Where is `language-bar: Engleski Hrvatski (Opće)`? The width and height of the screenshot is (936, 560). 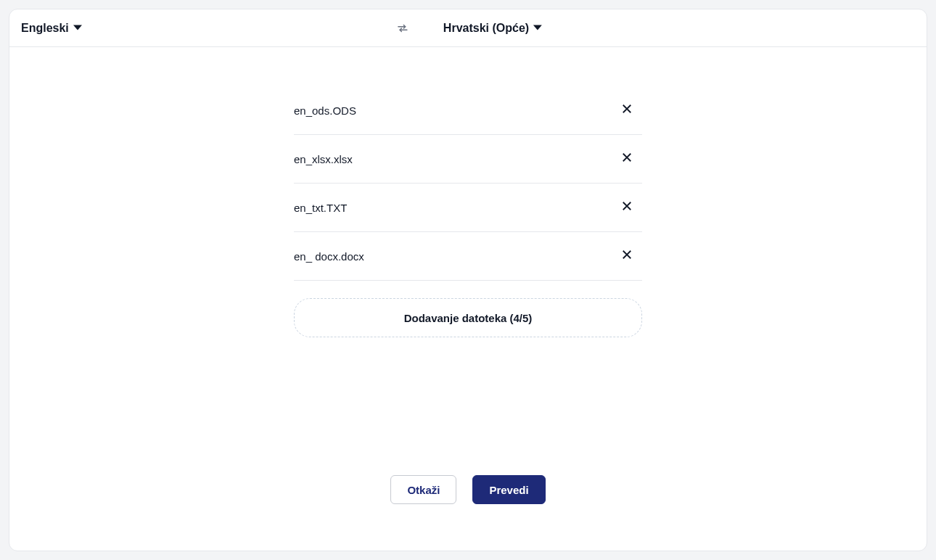
language-bar: Engleski Hrvatski (Opće) is located at coordinates (468, 28).